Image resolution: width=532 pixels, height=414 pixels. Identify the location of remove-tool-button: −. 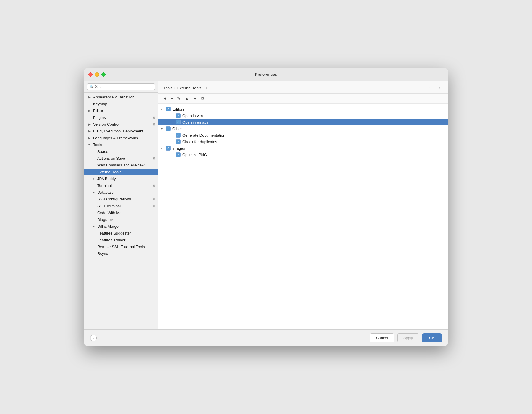
(172, 98).